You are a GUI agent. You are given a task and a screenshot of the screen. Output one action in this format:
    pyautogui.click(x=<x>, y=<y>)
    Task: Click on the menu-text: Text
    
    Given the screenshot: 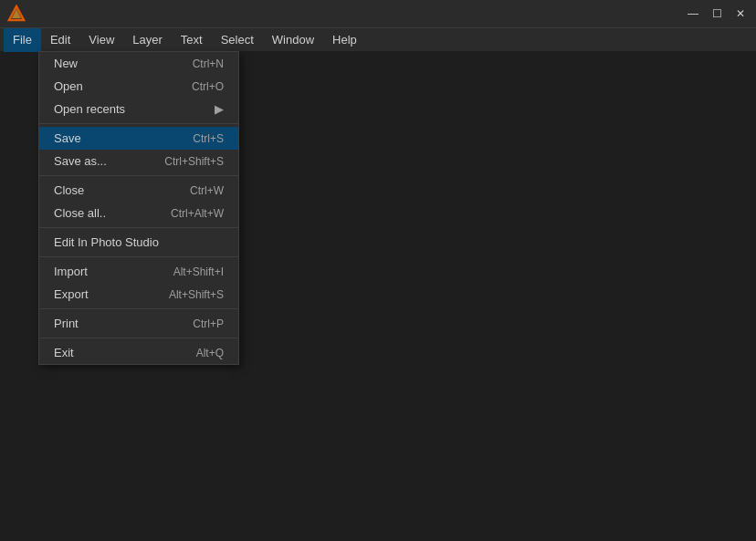 What is the action you would take?
    pyautogui.click(x=192, y=40)
    